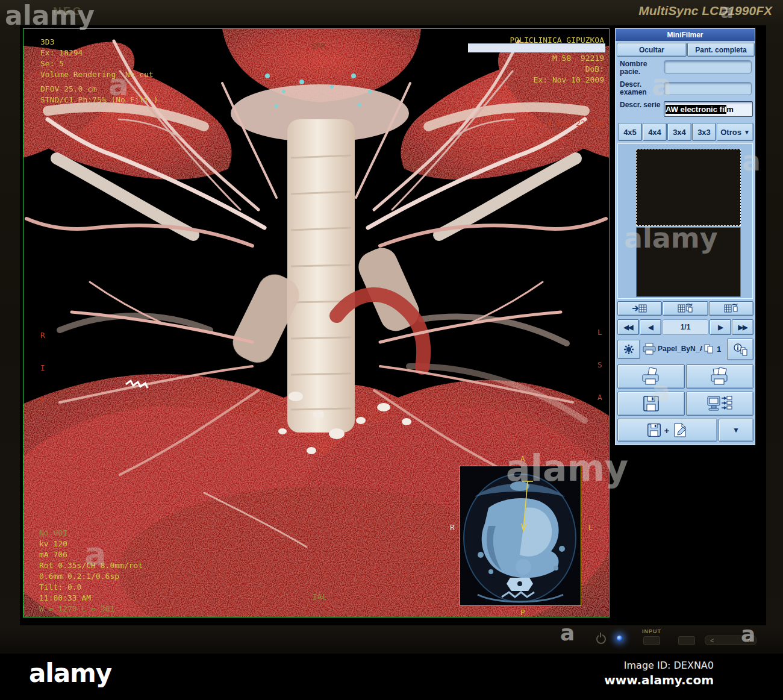 The height and width of the screenshot is (700, 783). Describe the element at coordinates (99, 95) in the screenshot. I see `dfov-overlay: DFOV 25.0 cm STND/C1 Ph:75% (No Filt.)` at that location.